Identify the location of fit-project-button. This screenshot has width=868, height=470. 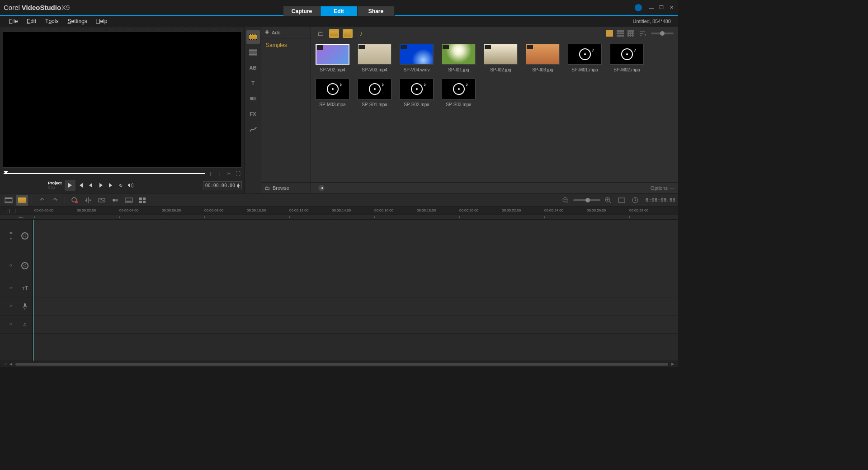
(622, 200).